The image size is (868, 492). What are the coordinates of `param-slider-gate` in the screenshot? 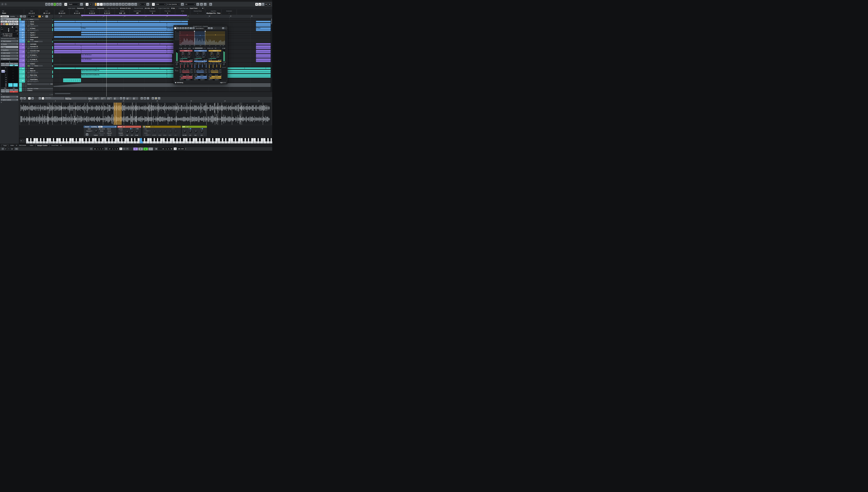 It's located at (221, 67).